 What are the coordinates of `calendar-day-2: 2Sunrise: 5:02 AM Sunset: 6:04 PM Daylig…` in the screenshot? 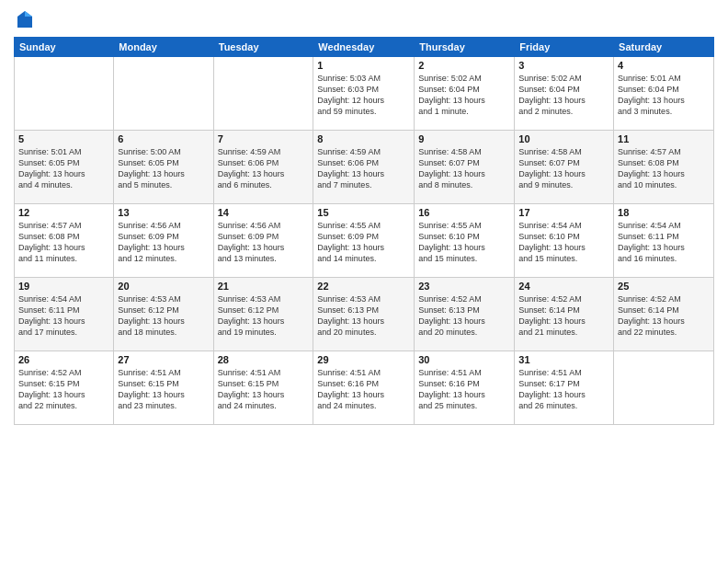 It's located at (465, 94).